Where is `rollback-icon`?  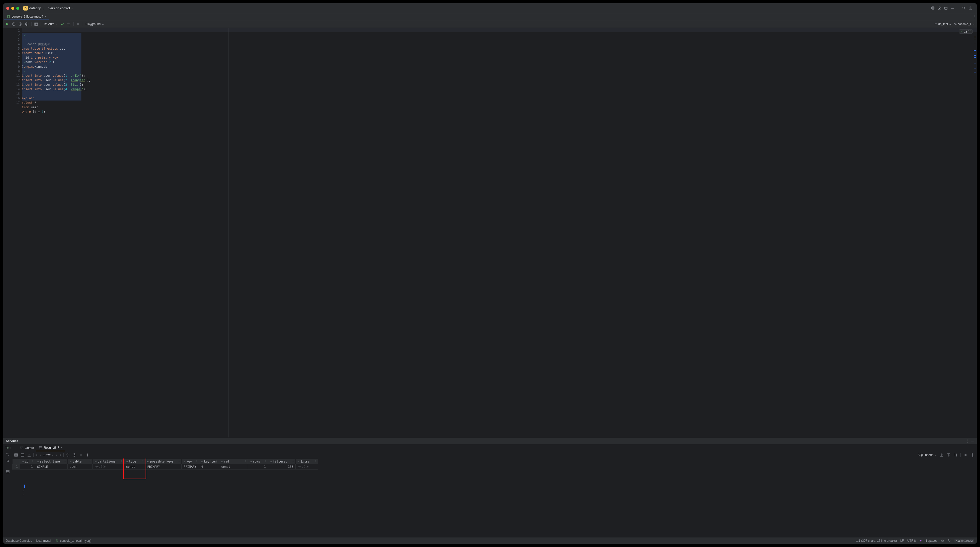 rollback-icon is located at coordinates (69, 24).